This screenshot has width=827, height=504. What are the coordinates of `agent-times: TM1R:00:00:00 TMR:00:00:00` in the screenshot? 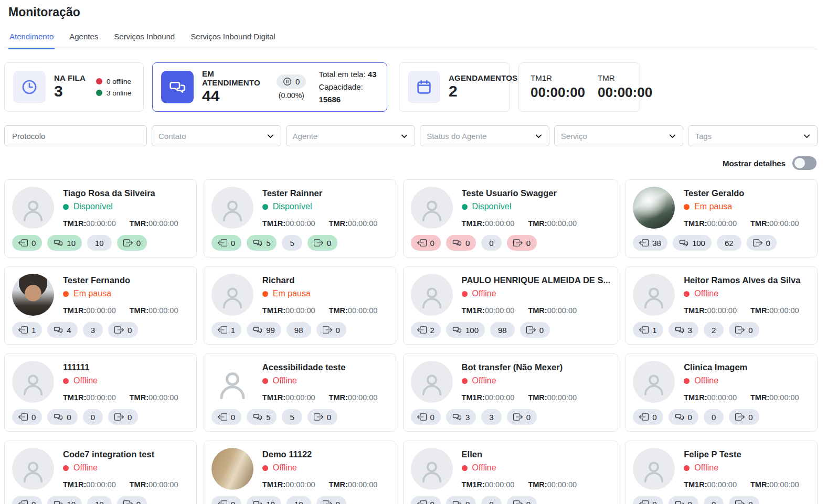 It's located at (747, 310).